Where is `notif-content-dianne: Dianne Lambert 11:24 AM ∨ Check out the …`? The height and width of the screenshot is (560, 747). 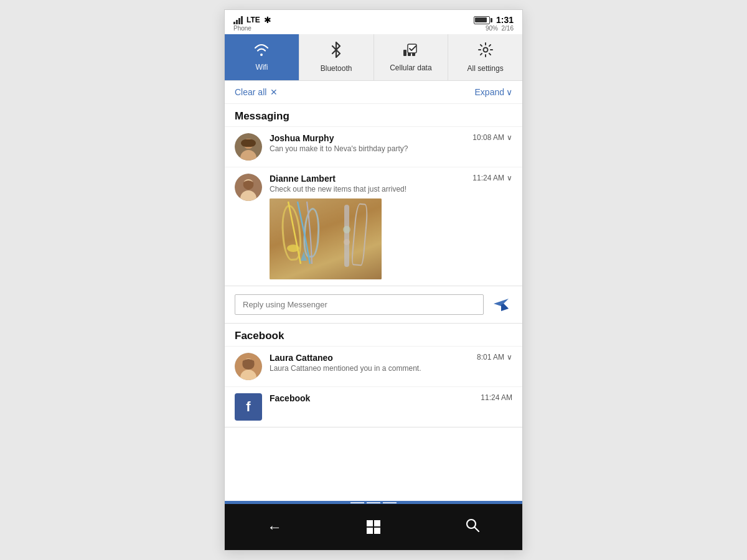 notif-content-dianne: Dianne Lambert 11:24 AM ∨ Check out the … is located at coordinates (391, 226).